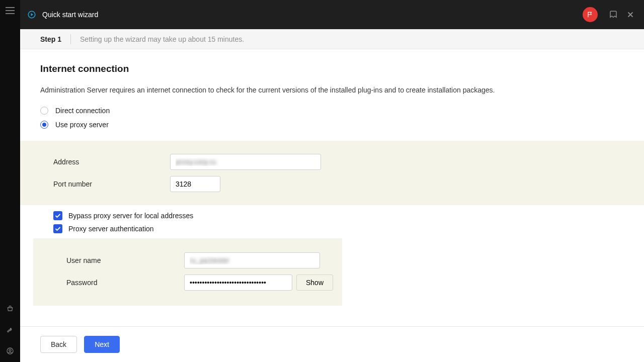 Image resolution: width=644 pixels, height=362 pixels. I want to click on address-input, so click(246, 162).